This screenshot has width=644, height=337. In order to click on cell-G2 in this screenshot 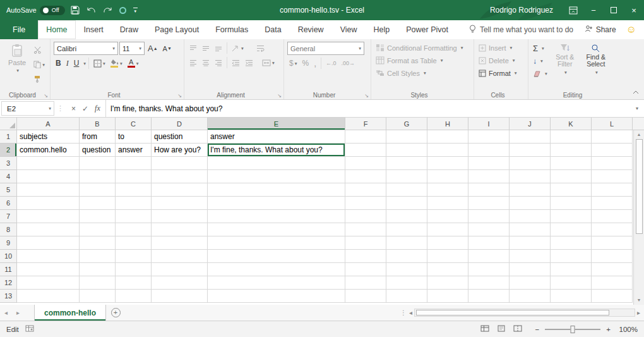, I will do `click(407, 150)`.